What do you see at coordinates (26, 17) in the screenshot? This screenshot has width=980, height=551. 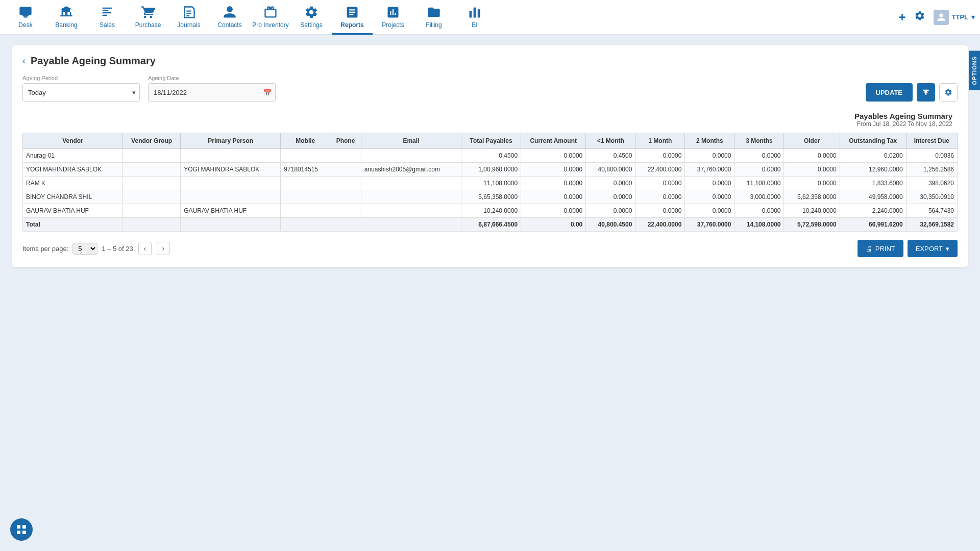 I see `nav-item-desk: Desk` at bounding box center [26, 17].